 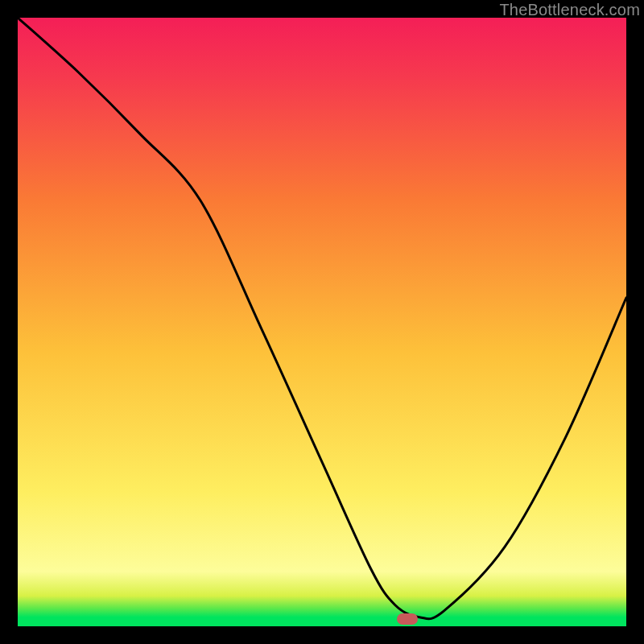 What do you see at coordinates (407, 619) in the screenshot?
I see `optimal-marker` at bounding box center [407, 619].